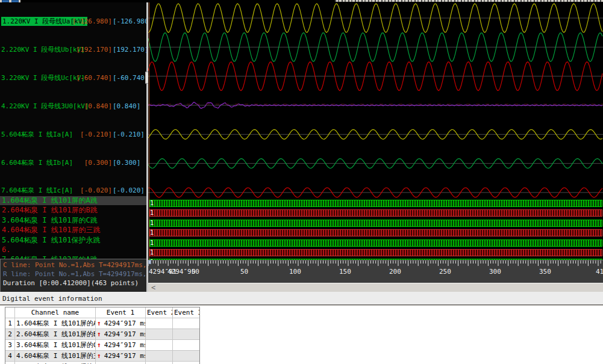  Describe the element at coordinates (98, 106) in the screenshot. I see `cursor-value: [0.840]` at that location.